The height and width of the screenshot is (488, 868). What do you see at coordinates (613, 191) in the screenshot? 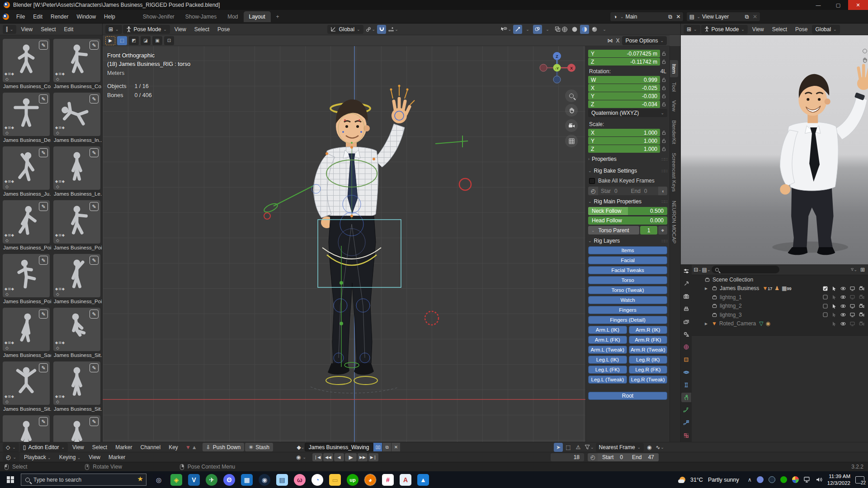
I see `bake-start-field: Star0` at bounding box center [613, 191].